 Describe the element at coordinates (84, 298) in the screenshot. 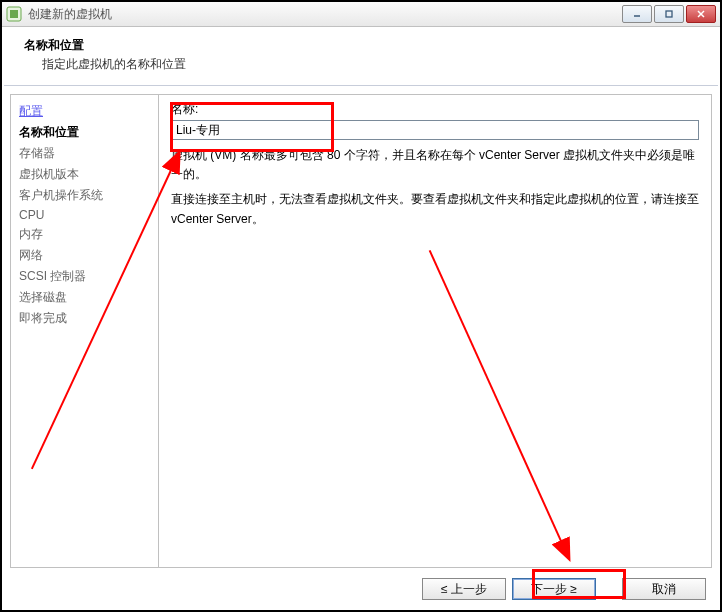

I see `nav-item: 选择磁盘` at that location.